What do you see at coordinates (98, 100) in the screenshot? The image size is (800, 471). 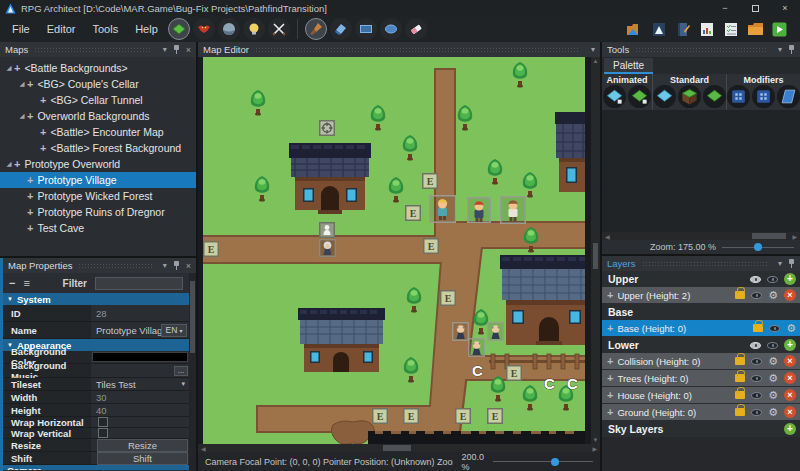 I see `maps-tree-item: +<BG> Cellar Tunnel` at bounding box center [98, 100].